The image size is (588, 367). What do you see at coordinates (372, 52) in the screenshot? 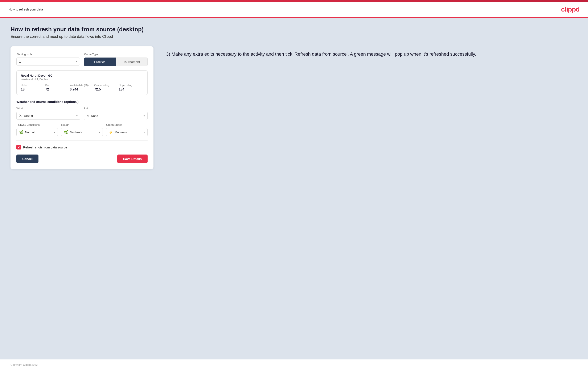
I see `side-description: 3) Make any extra edits necessary to the…` at bounding box center [372, 52].